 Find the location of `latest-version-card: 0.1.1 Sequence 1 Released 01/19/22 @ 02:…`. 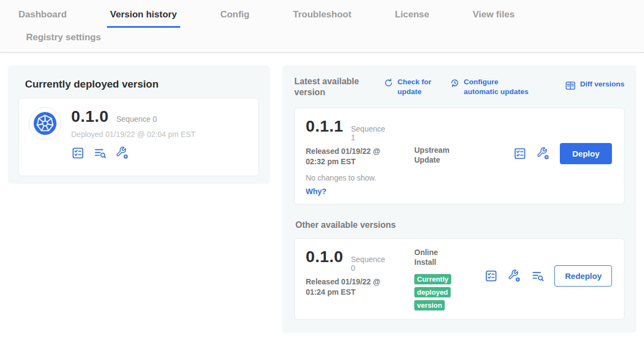

latest-version-card: 0.1.1 Sequence 1 Released 01/19/22 @ 02:… is located at coordinates (459, 156).